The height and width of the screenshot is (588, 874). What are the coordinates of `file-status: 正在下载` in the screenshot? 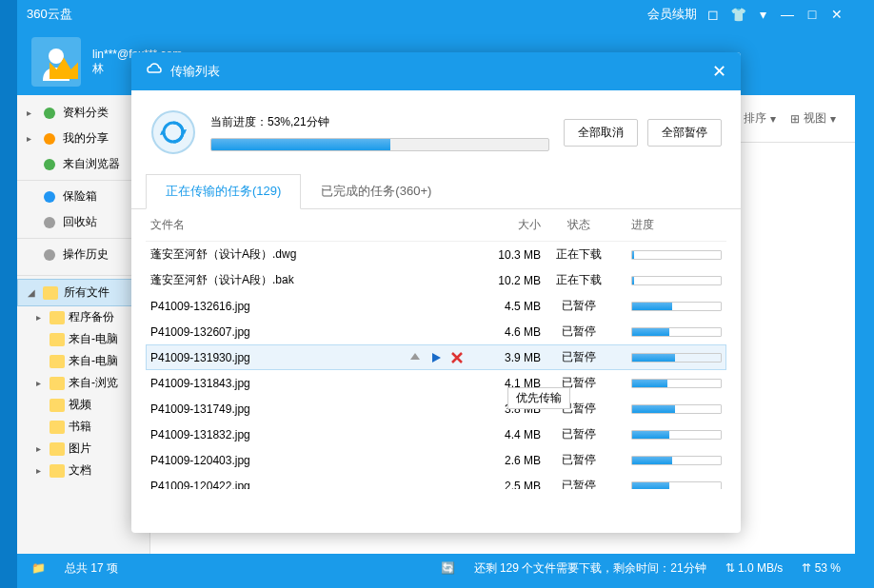 It's located at (579, 280).